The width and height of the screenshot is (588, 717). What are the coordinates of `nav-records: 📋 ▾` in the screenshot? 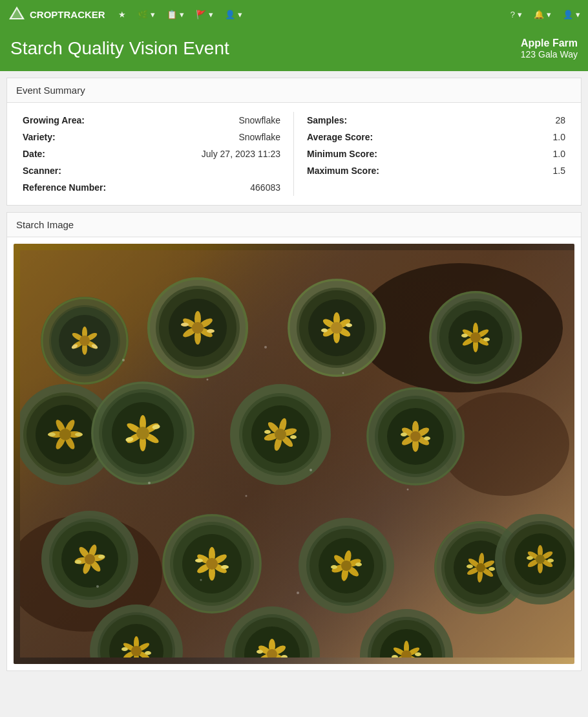 It's located at (176, 14).